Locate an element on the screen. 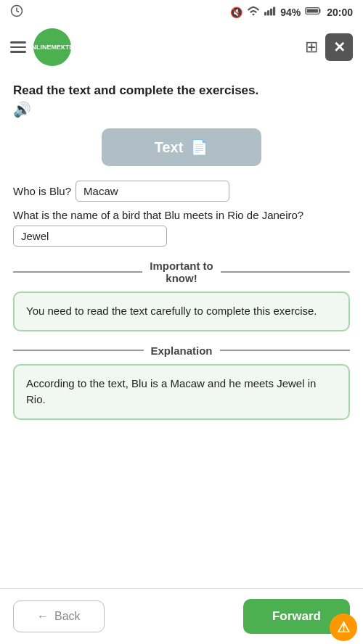 The height and width of the screenshot is (644, 363). grid-icon: ⊞ is located at coordinates (311, 47).